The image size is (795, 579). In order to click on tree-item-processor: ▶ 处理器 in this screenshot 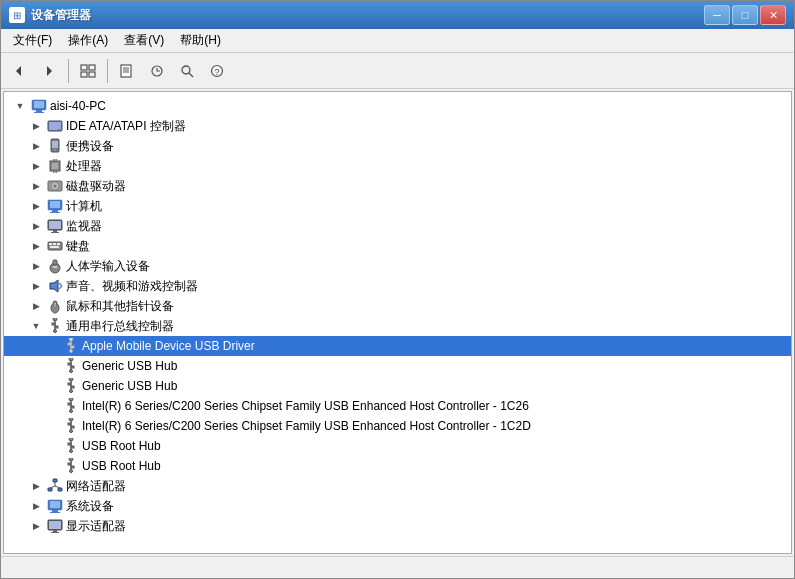, I will do `click(398, 166)`.